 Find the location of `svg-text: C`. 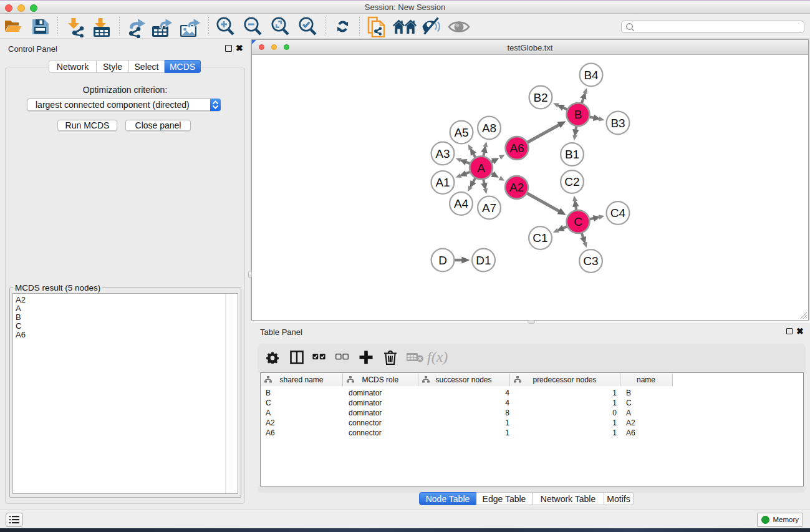

svg-text: C is located at coordinates (578, 222).